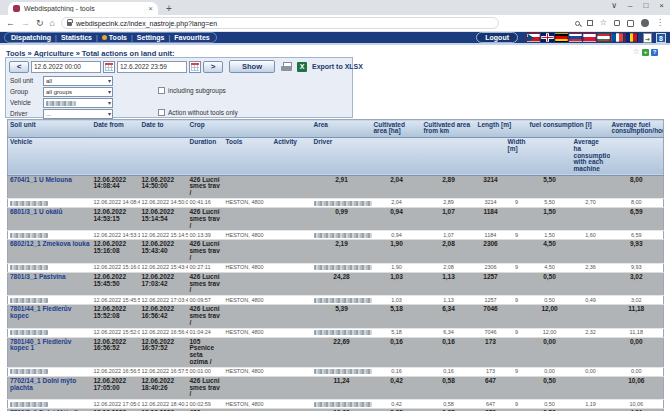 Image resolution: width=670 pixels, height=411 pixels. I want to click on flag-de-icon, so click(562, 38).